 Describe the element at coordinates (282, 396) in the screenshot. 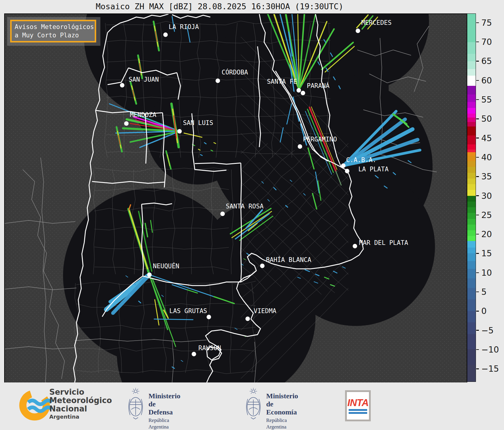

I see `economia-line1: Ministerio` at that location.